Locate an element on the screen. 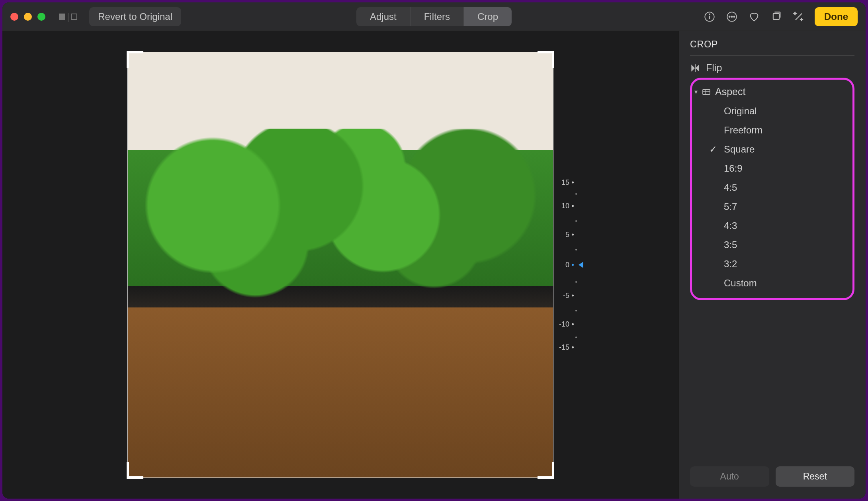 The image size is (868, 501). aspect-option-3-2: 3:2 is located at coordinates (780, 264).